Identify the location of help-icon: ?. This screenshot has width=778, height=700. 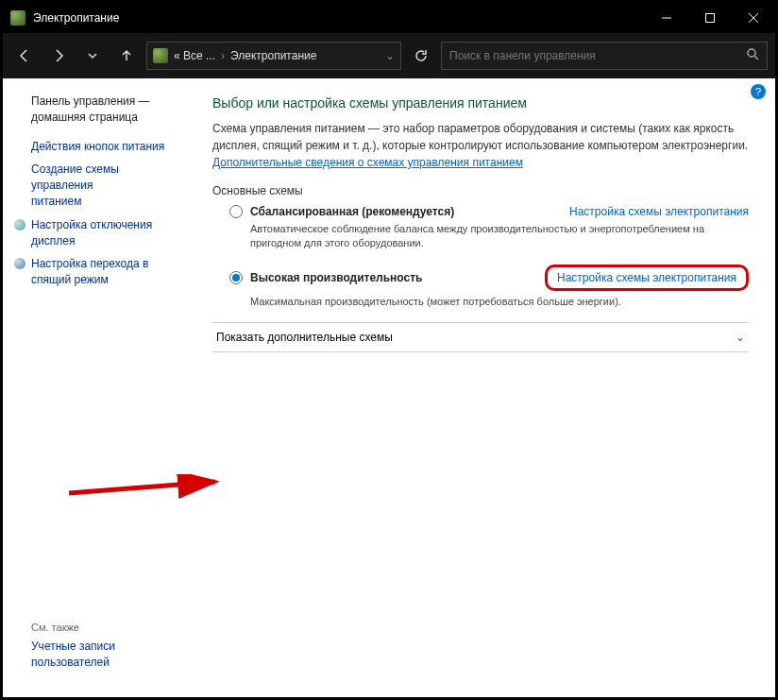
(758, 92).